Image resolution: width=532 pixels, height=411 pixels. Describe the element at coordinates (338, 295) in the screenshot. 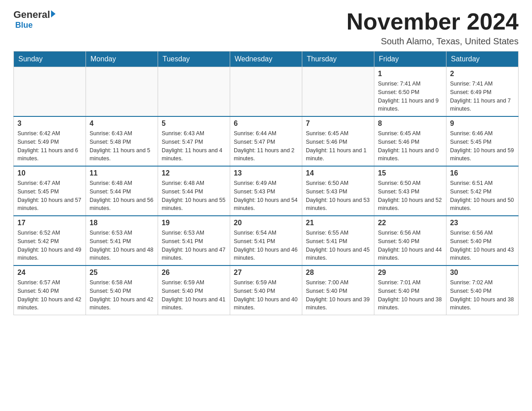

I see `day-info: Sunrise: 7:00 AMSunset: 5:40 PMDaylight:…` at that location.